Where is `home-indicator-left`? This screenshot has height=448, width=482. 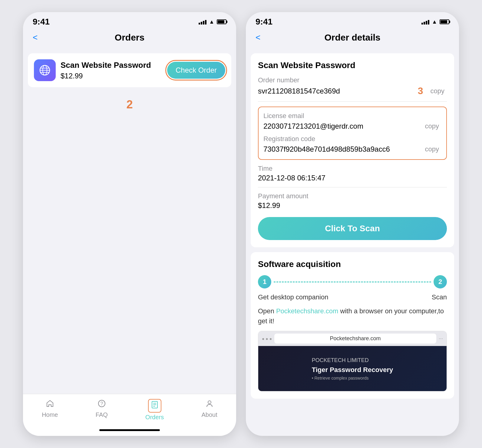
home-indicator-left is located at coordinates (130, 430).